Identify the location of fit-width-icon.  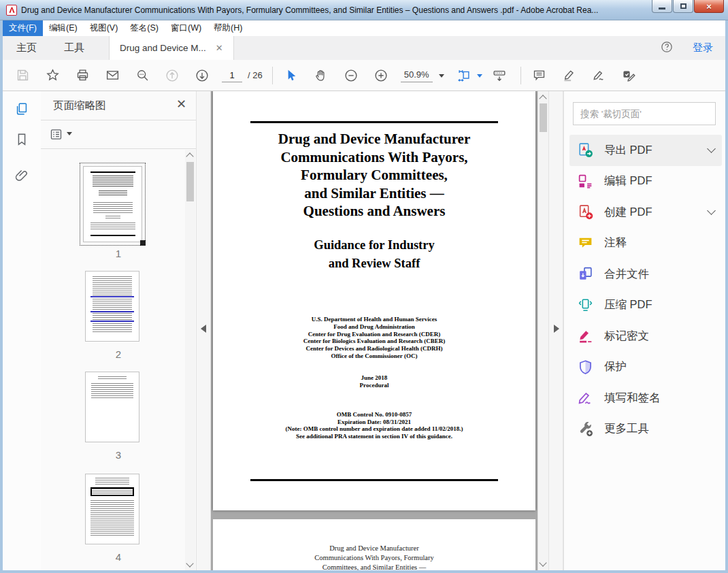
(464, 76).